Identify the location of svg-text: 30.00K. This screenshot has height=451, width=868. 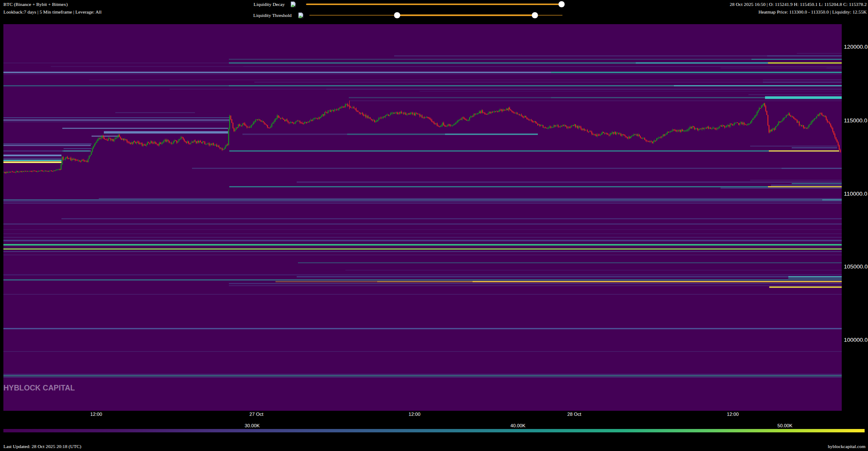
(252, 426).